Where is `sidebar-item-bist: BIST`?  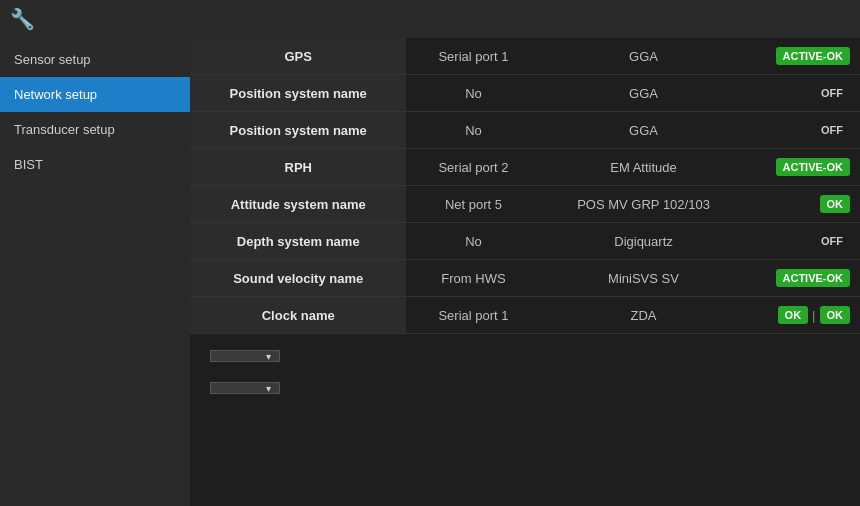 sidebar-item-bist: BIST is located at coordinates (95, 164).